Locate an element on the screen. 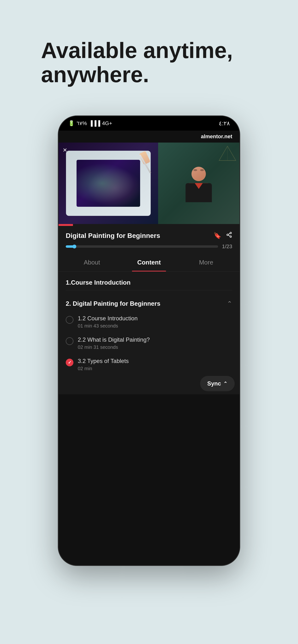 Image resolution: width=298 pixels, height=644 pixels. lesson-3-name: 3.2 Types of Tablets is located at coordinates (103, 361).